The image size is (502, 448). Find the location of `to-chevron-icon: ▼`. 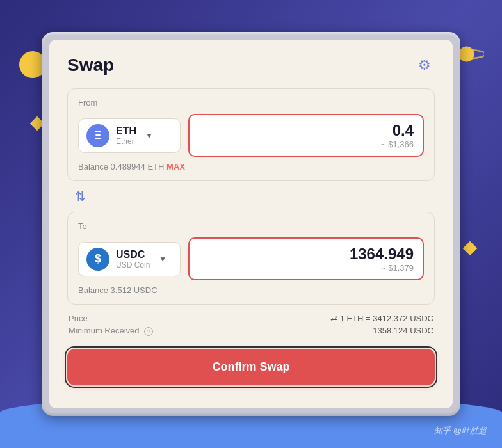

to-chevron-icon: ▼ is located at coordinates (163, 259).